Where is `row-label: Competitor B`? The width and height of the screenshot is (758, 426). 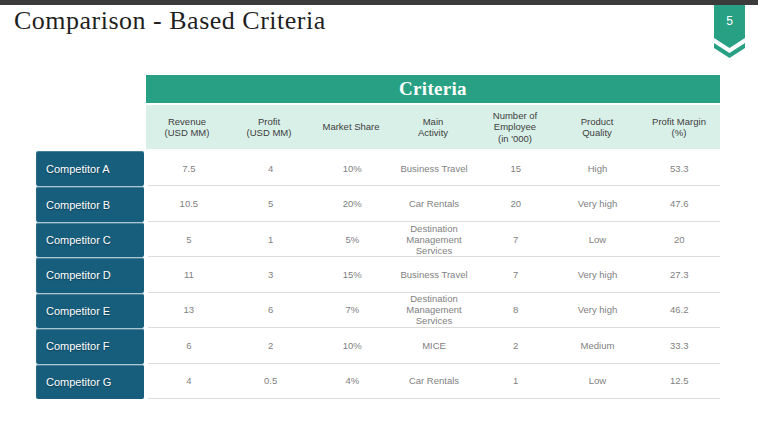
row-label: Competitor B is located at coordinates (90, 204).